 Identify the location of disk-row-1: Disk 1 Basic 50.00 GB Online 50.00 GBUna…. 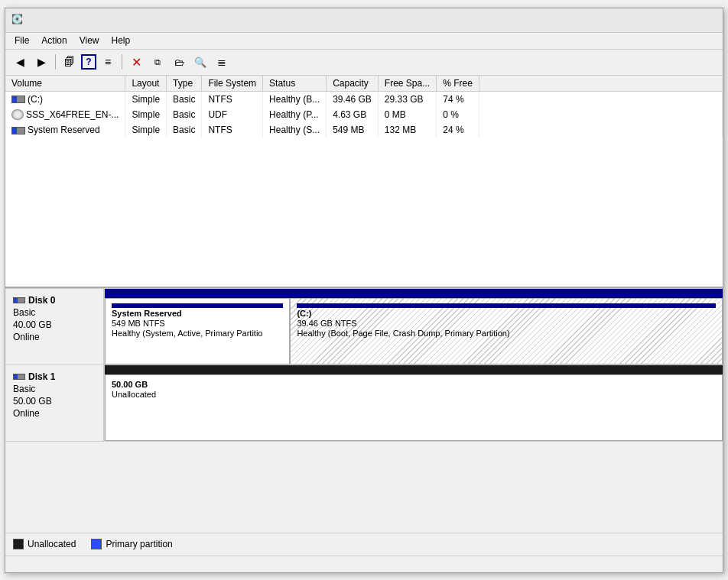
(364, 403).